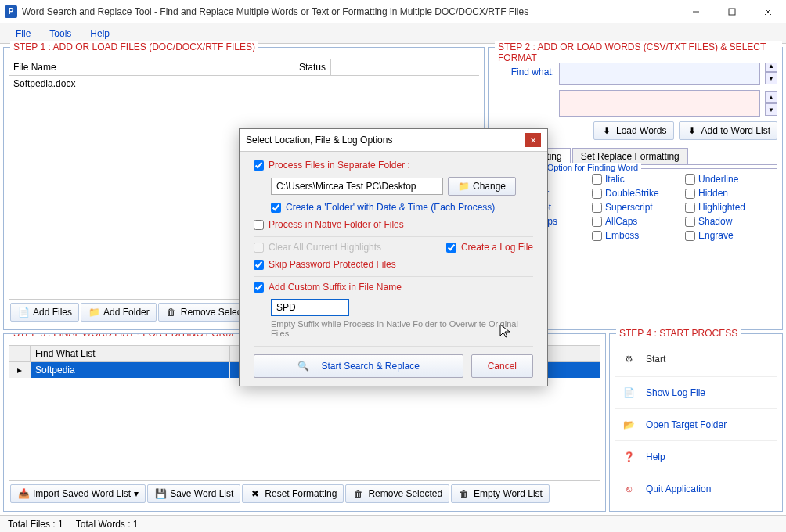 This screenshot has width=786, height=532. What do you see at coordinates (398, 494) in the screenshot?
I see `remove-selected-button: 🗑Remove Selected` at bounding box center [398, 494].